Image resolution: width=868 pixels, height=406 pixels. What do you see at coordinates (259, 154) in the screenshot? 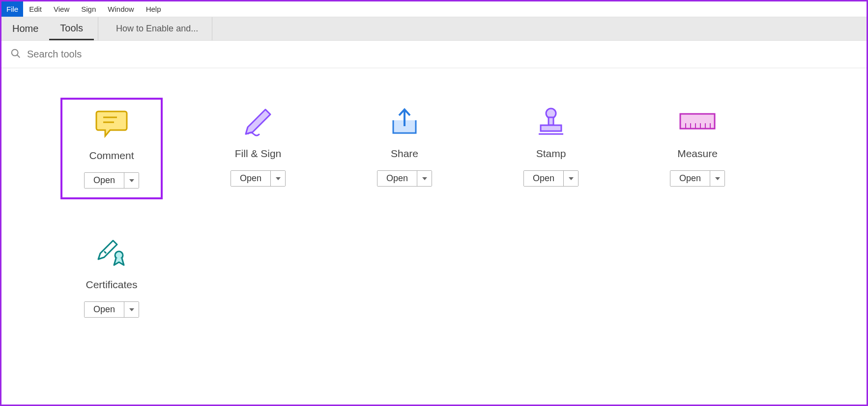
I see `tool-label: Fill & Sign` at bounding box center [259, 154].